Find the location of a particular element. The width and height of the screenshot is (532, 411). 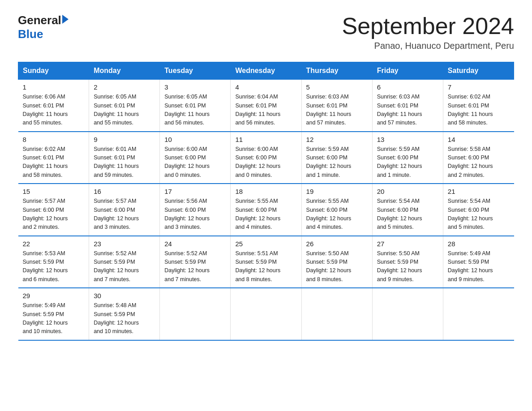

calendar-cell: 4Sunrise: 6:04 AM Sunset: 6:01 PM Daylig… is located at coordinates (266, 106).